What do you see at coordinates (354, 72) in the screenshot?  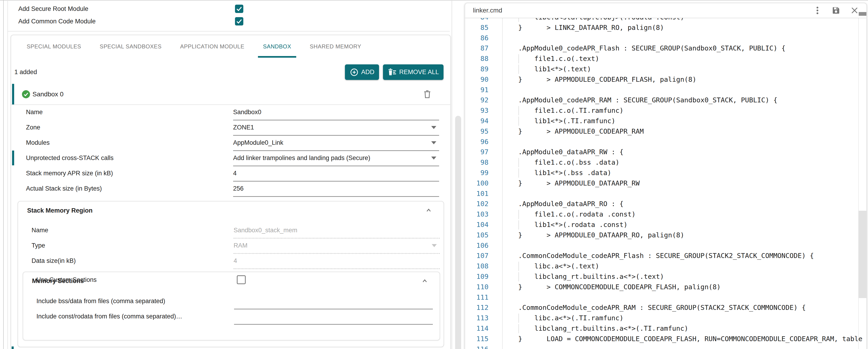 I see `add-circle-icon` at bounding box center [354, 72].